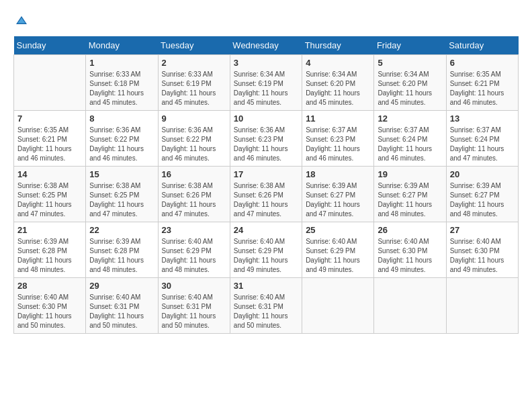  I want to click on day-info: Sunrise: 6:36 AM Sunset: 6:22 PM Dayligh…, so click(122, 144).